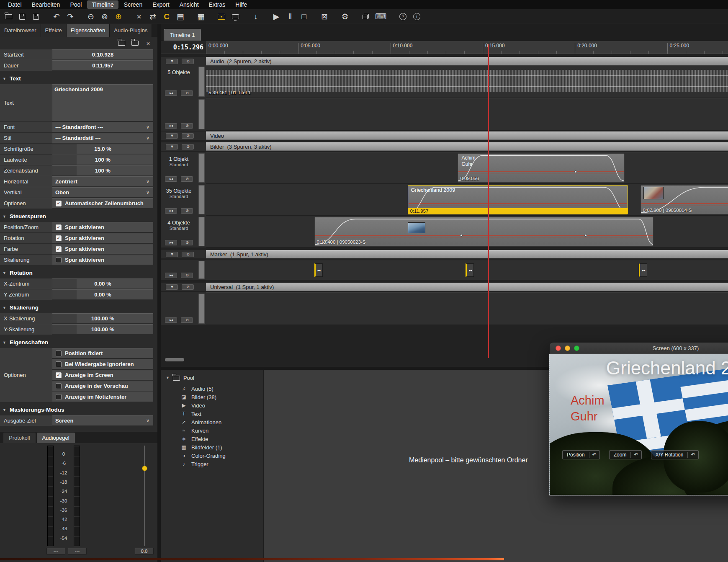 This screenshot has height=562, width=728. Describe the element at coordinates (103, 260) in the screenshot. I see `prop-field-skalierung: Spur aktivieren` at that location.